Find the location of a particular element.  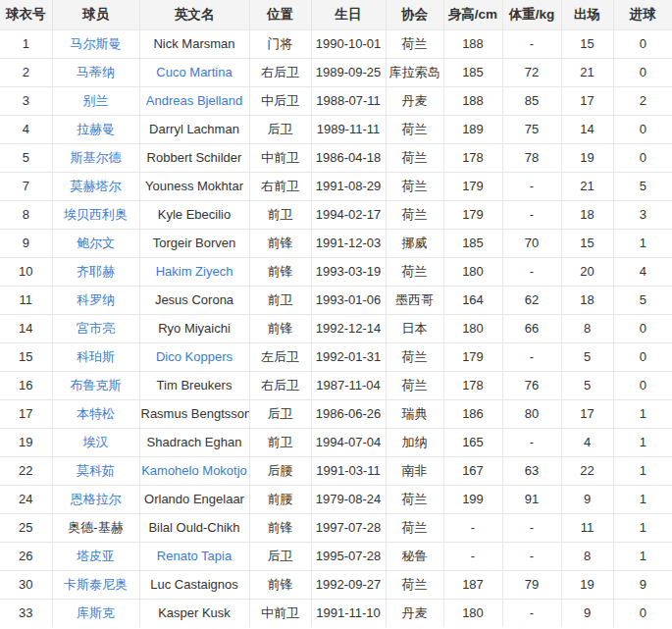

table-row: 5斯基尔德Robbert Schilder中前卫1986-04-18荷兰1787… is located at coordinates (336, 157).